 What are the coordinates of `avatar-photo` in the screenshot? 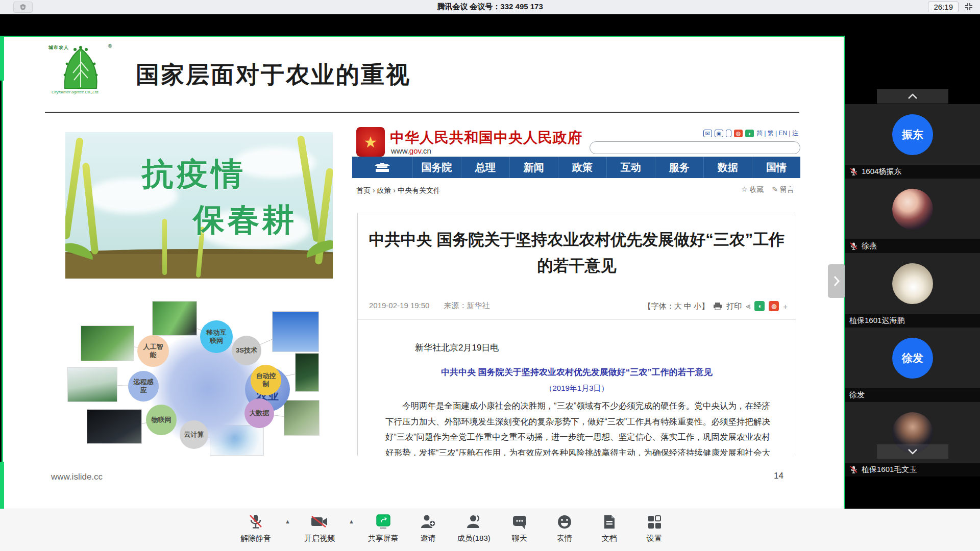 It's located at (913, 209).